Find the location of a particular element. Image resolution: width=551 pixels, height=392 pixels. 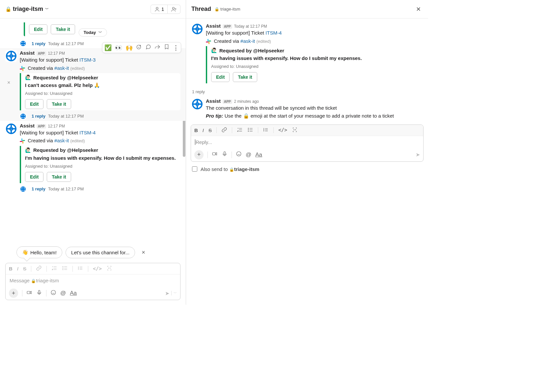

also-send-checkbox: Also send to 🔒triage-itsm is located at coordinates (307, 169).